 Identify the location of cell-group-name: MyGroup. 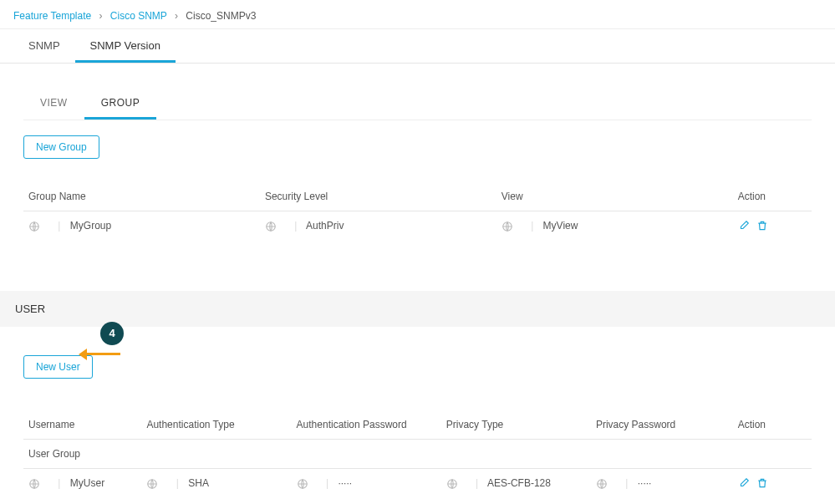
(90, 226).